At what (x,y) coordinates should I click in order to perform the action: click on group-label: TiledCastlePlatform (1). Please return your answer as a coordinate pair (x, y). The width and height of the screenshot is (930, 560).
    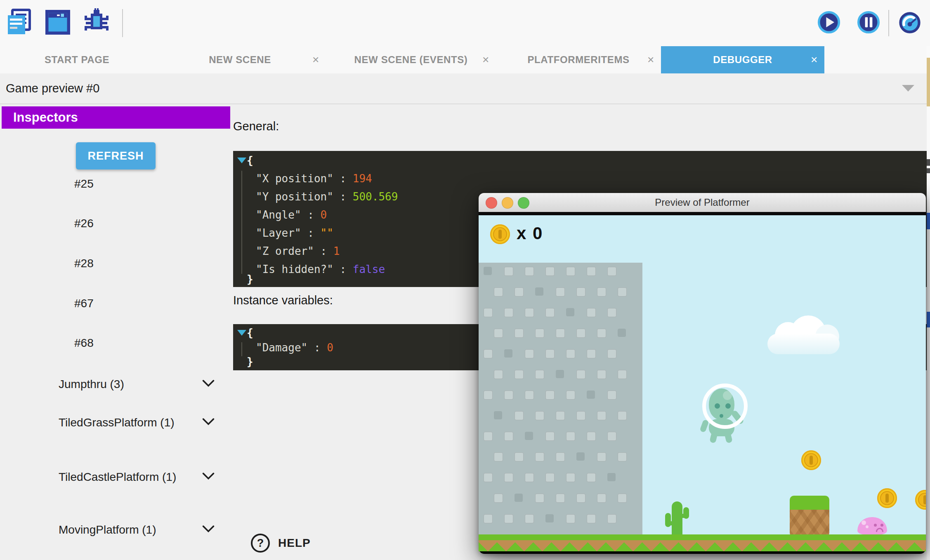
    Looking at the image, I should click on (120, 477).